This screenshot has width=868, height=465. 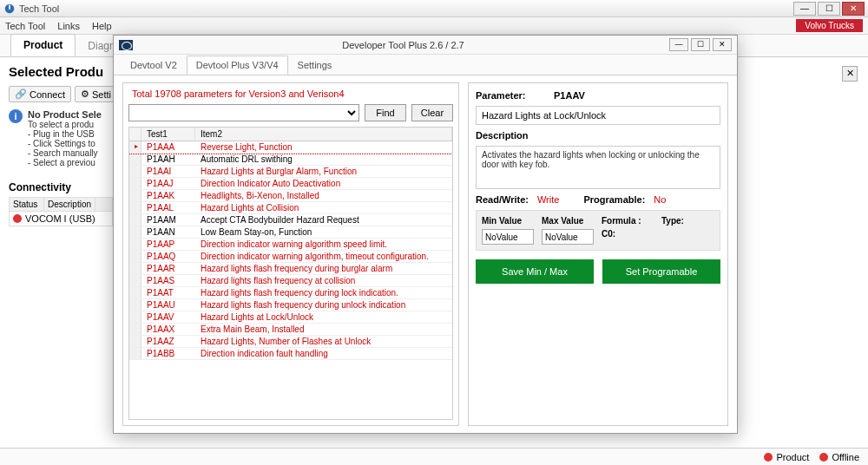 What do you see at coordinates (291, 196) in the screenshot?
I see `table-row: P1AAKHeadlights, Bi-Xenon, Installed` at bounding box center [291, 196].